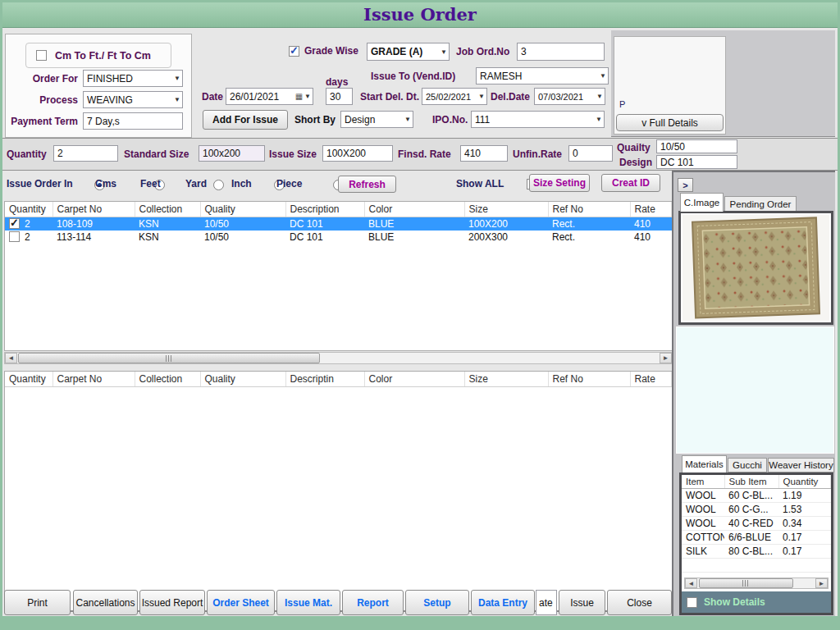  Describe the element at coordinates (42, 79) in the screenshot. I see `order-for-label: Order For` at that location.